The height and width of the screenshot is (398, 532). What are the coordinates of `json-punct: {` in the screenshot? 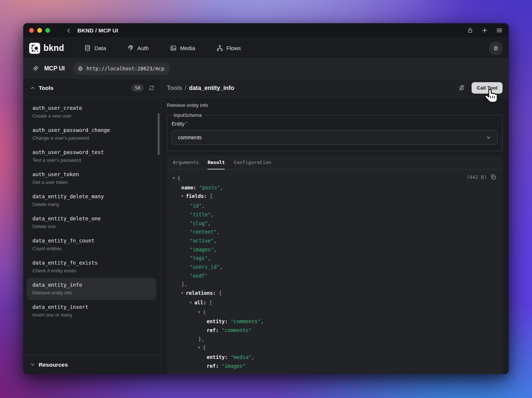 It's located at (179, 178).